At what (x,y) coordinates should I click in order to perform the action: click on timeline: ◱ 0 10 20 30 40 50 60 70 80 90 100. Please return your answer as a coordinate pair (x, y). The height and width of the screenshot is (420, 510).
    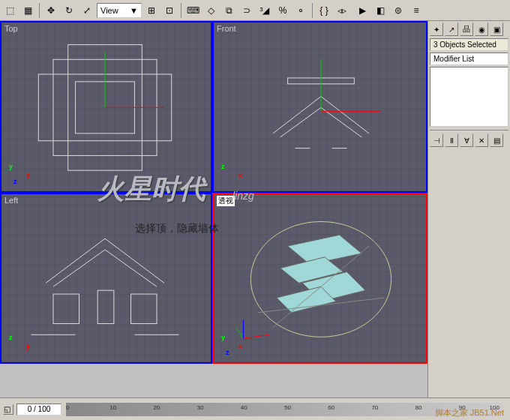
    Looking at the image, I should click on (255, 409).